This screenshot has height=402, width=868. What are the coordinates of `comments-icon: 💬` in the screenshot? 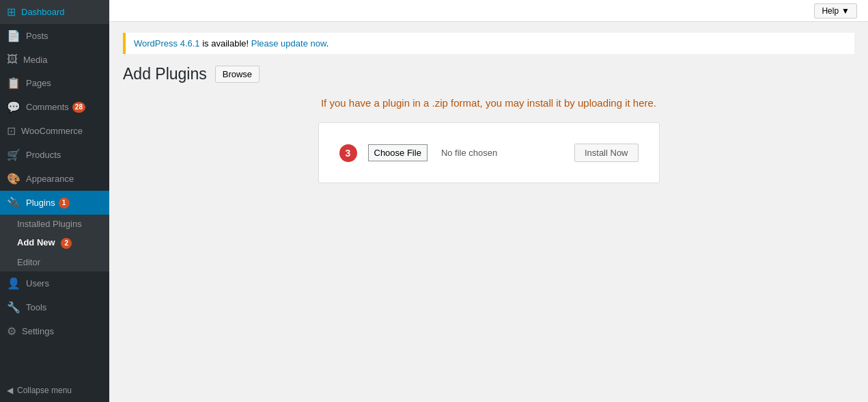 It's located at (14, 107).